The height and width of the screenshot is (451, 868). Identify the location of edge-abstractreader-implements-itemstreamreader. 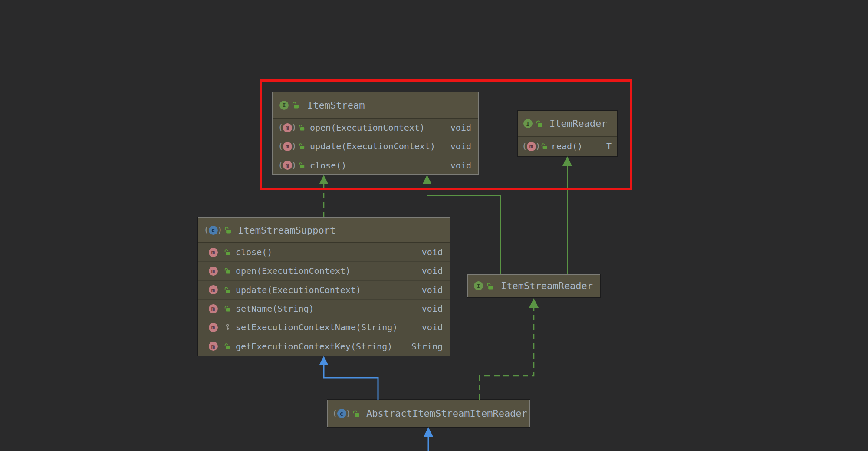
(507, 354).